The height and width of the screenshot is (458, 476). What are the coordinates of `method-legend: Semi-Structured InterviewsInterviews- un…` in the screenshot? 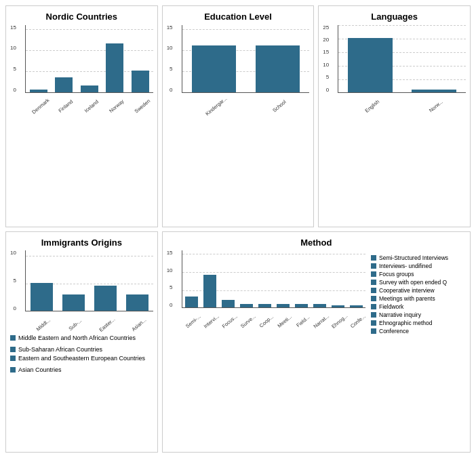 It's located at (418, 295).